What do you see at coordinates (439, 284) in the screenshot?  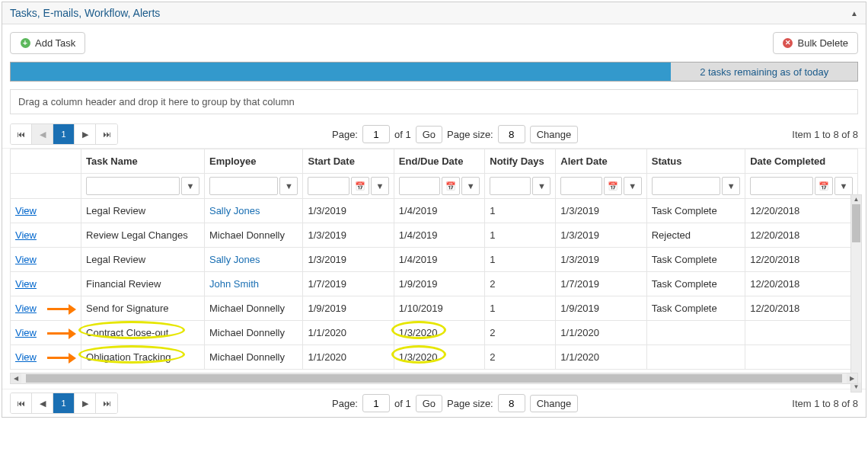 I see `cell-end-date: 1/9/2019` at bounding box center [439, 284].